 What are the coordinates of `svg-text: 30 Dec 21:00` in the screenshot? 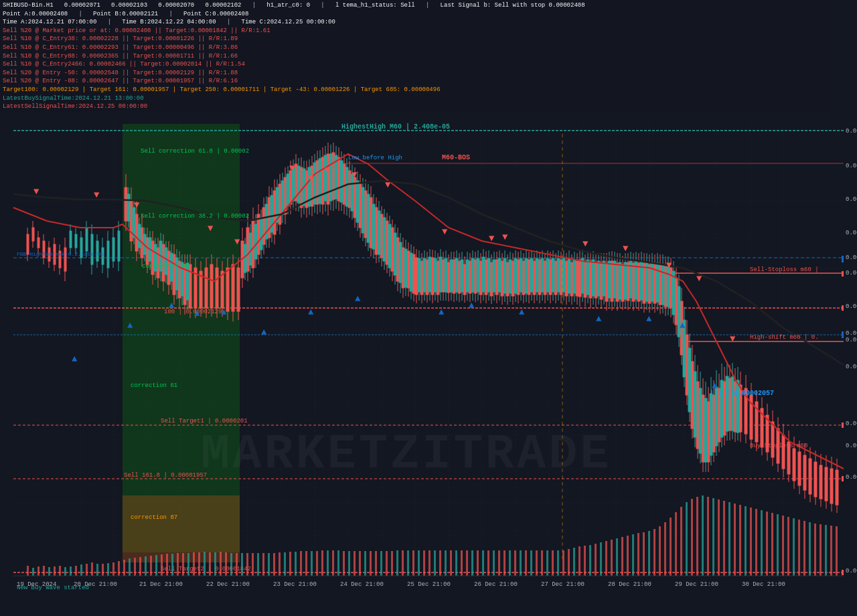 It's located at (763, 585).